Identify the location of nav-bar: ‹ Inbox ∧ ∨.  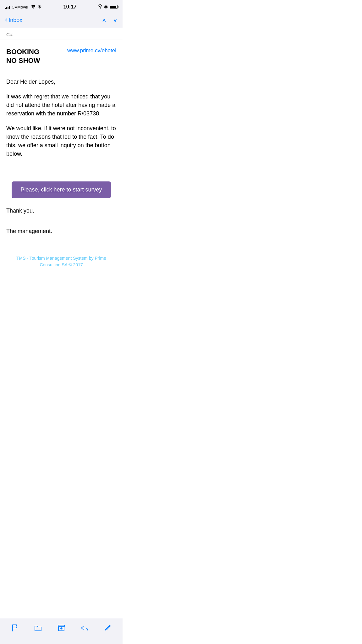
(61, 21).